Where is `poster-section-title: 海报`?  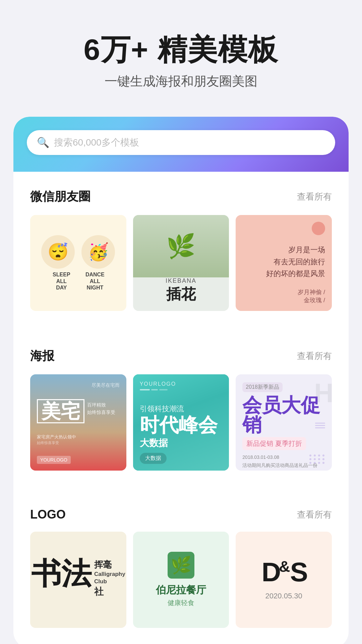
poster-section-title: 海报 is located at coordinates (42, 356).